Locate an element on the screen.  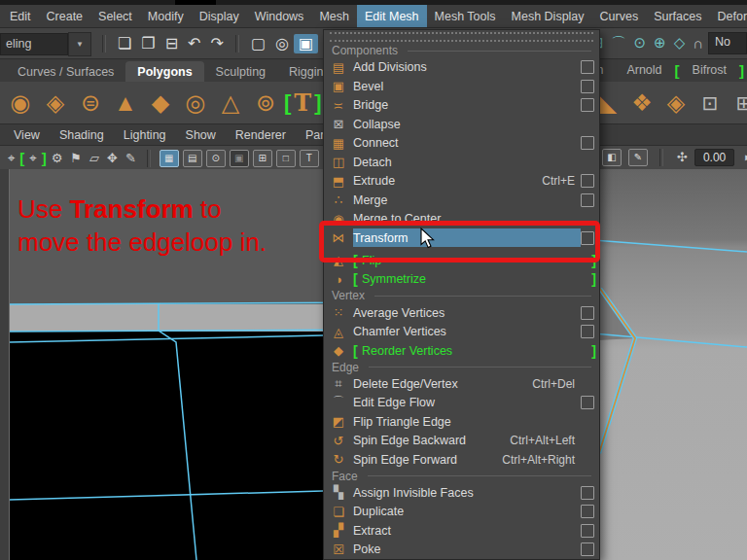
save-scene-icon: ⊟ is located at coordinates (171, 44).